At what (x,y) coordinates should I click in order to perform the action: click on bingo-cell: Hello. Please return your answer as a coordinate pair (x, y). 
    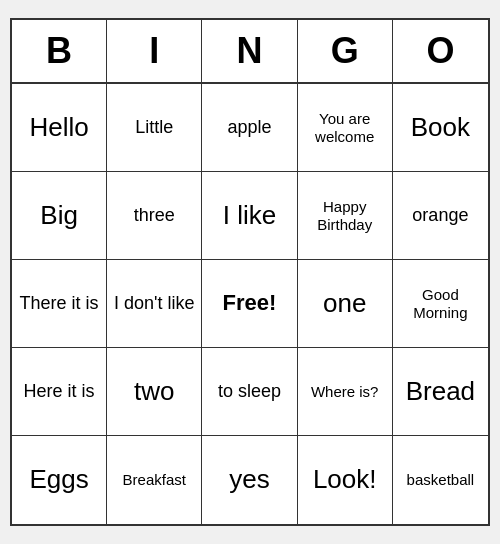
    Looking at the image, I should click on (60, 128).